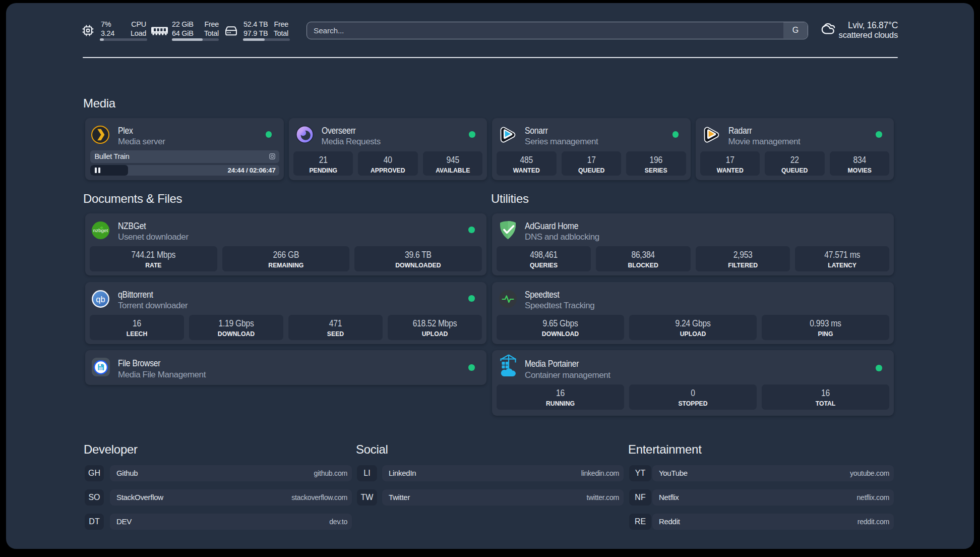 Image resolution: width=980 pixels, height=557 pixels. Describe the element at coordinates (101, 230) in the screenshot. I see `svg-text: nzbget` at that location.